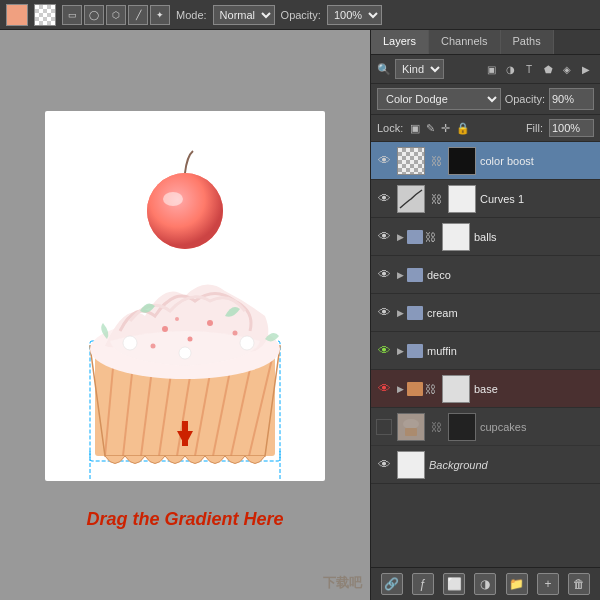 This screenshot has height=600, width=600. What do you see at coordinates (456, 237) in the screenshot?
I see `layer-thumb-balls` at bounding box center [456, 237].